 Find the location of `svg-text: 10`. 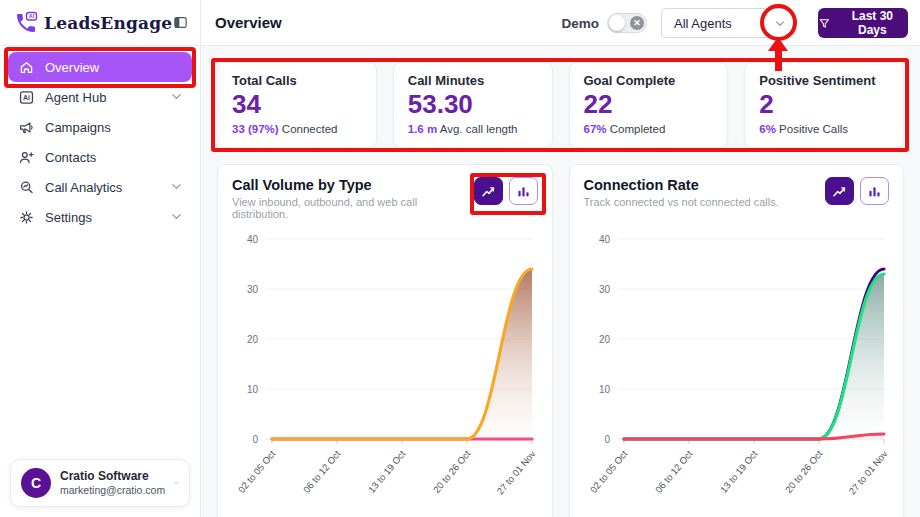

svg-text: 10 is located at coordinates (253, 390).